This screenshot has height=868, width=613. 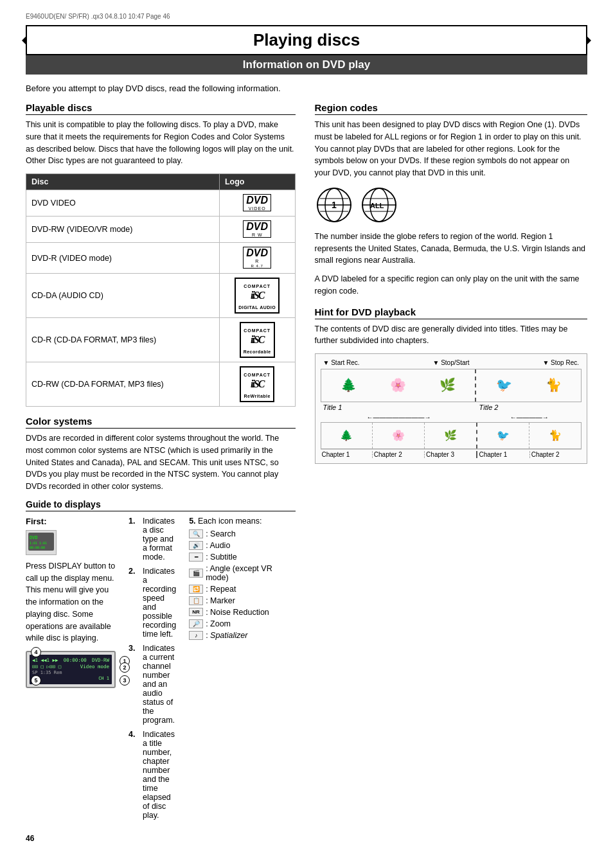 I want to click on guide-displays-heading: Guide to displays, so click(x=161, y=505).